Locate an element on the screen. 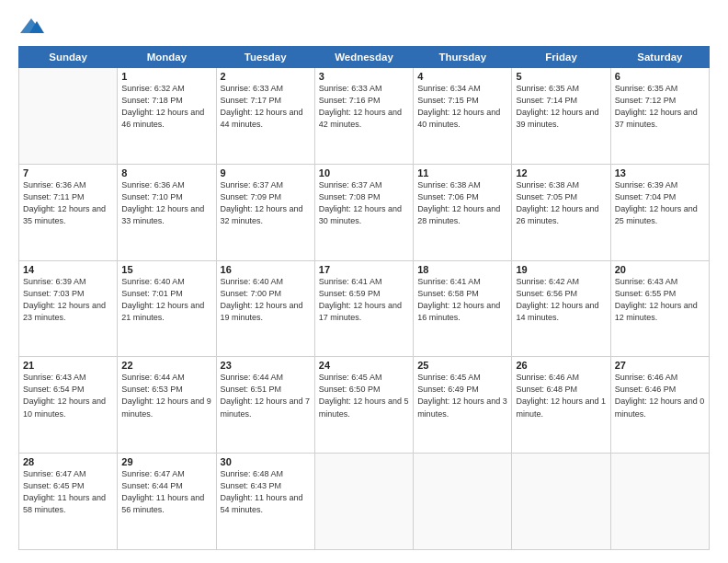 The image size is (728, 563). day-info: Sunrise: 6:35 AM Sunset: 7:12 PM Dayligh… is located at coordinates (660, 107).